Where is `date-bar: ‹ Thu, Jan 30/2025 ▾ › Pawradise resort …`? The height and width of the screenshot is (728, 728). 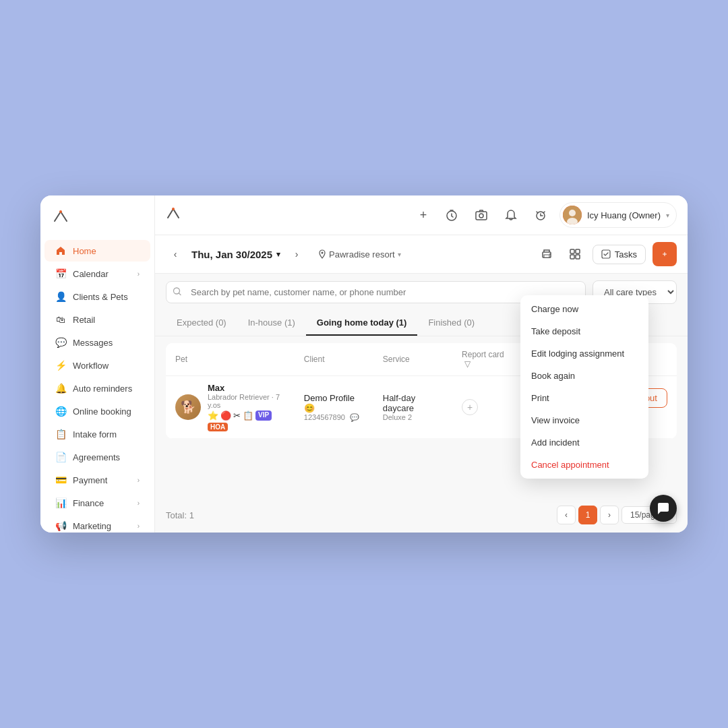 date-bar: ‹ Thu, Jan 30/2025 ▾ › Pawradise resort … is located at coordinates (421, 255).